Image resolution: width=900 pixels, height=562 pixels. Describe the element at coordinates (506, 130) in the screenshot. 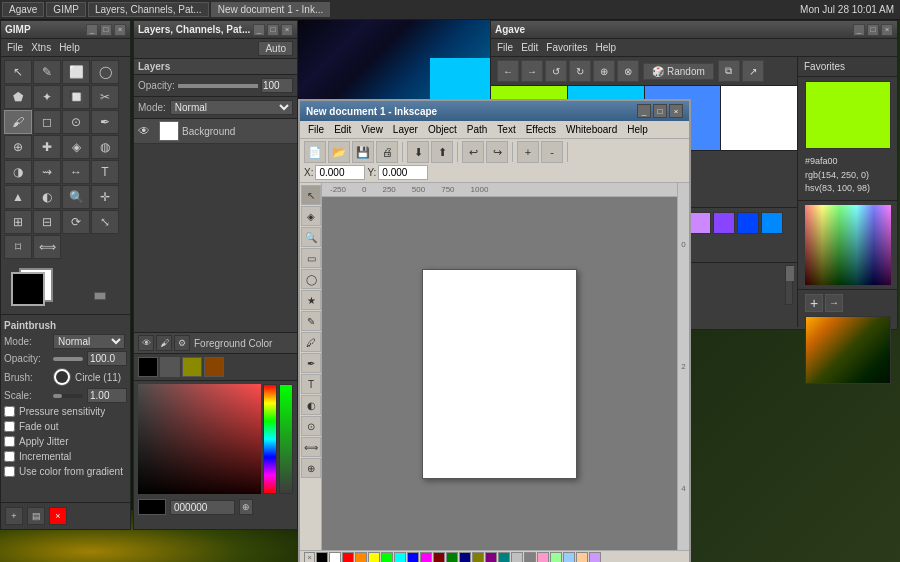

I see `ink-text-menu: Text` at that location.